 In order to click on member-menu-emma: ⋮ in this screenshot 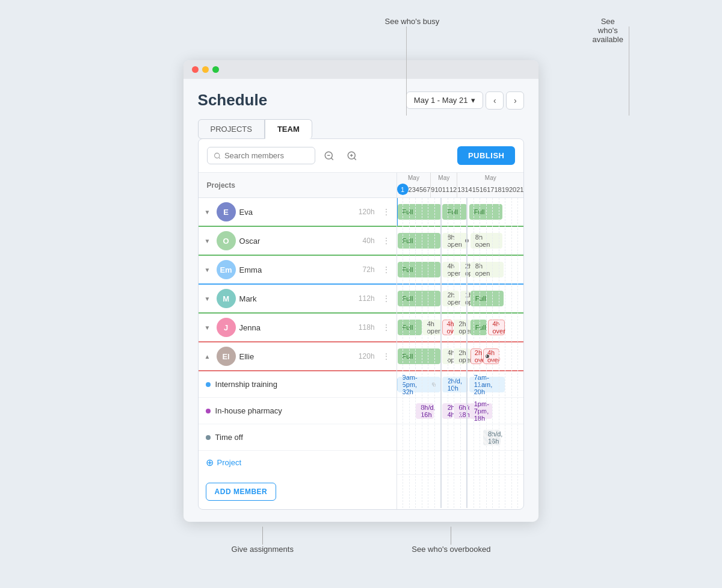, I will do `click(386, 270)`.